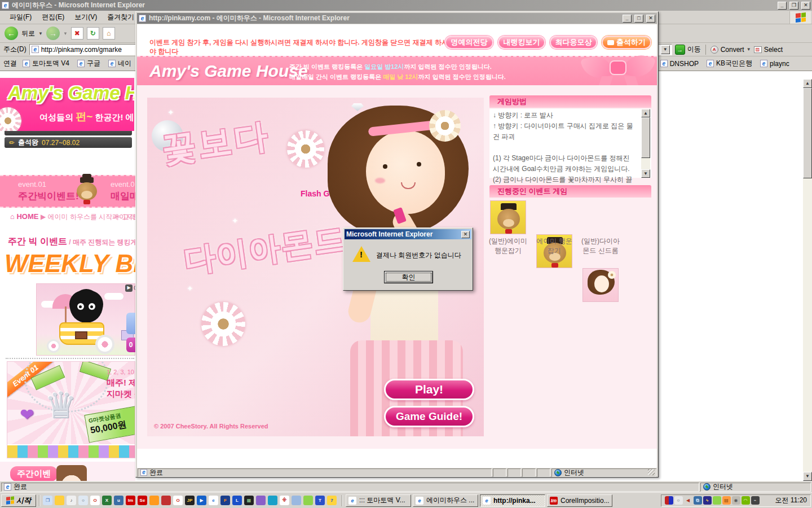 The image size is (812, 508). Describe the element at coordinates (297, 500) in the screenshot. I see `blue-marble-icon` at that location.